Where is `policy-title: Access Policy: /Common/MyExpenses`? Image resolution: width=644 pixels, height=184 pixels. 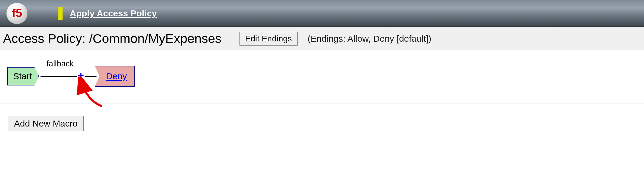
policy-title: Access Policy: /Common/MyExpenses is located at coordinates (112, 39).